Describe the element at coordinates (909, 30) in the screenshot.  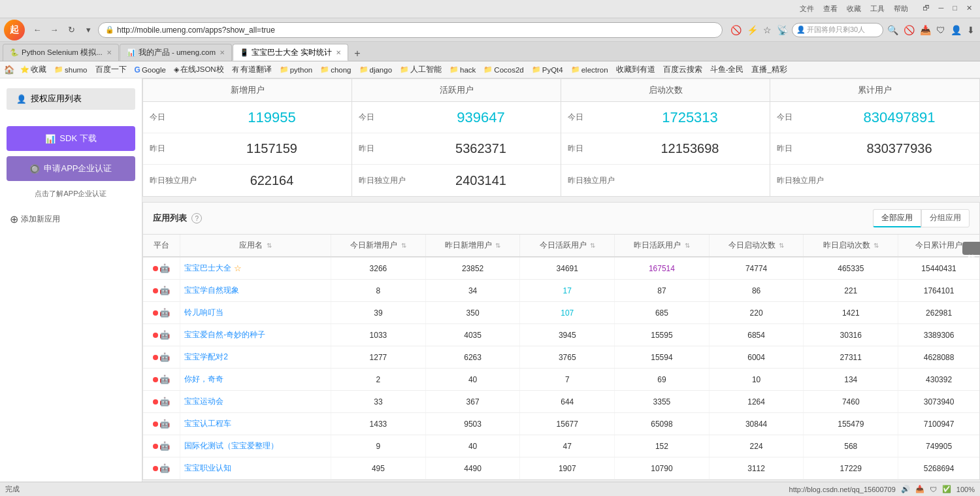
I see `block-icon: 🚫` at that location.